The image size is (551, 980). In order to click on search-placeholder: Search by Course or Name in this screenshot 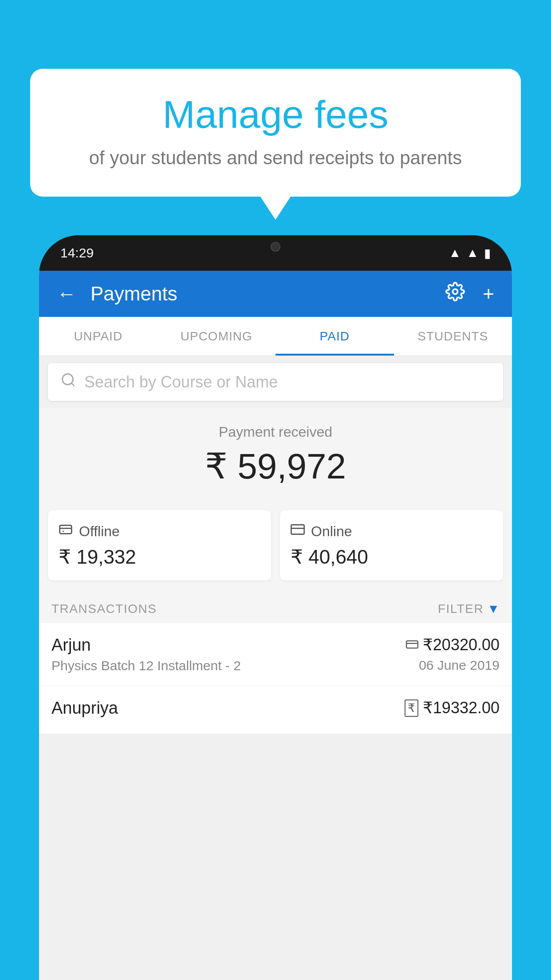, I will do `click(181, 382)`.